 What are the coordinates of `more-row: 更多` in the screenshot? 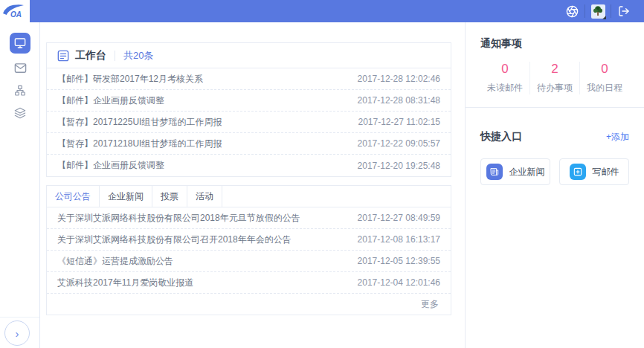 It's located at (248, 304).